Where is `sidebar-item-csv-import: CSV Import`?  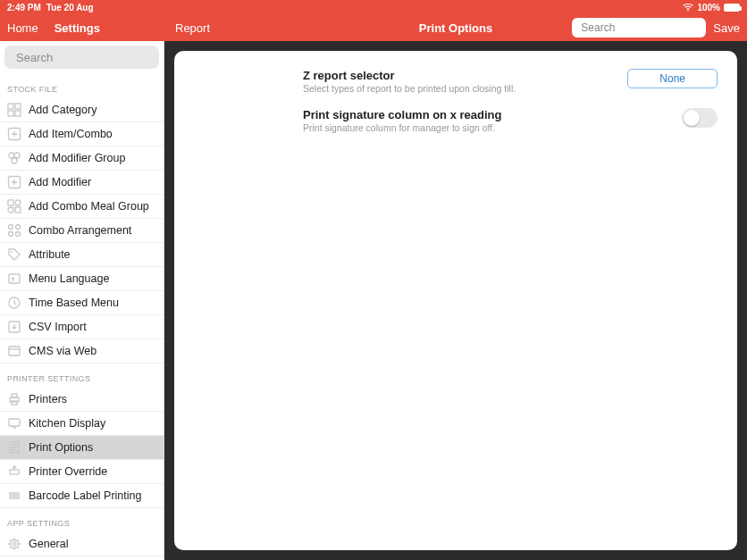
sidebar-item-csv-import: CSV Import is located at coordinates (82, 327).